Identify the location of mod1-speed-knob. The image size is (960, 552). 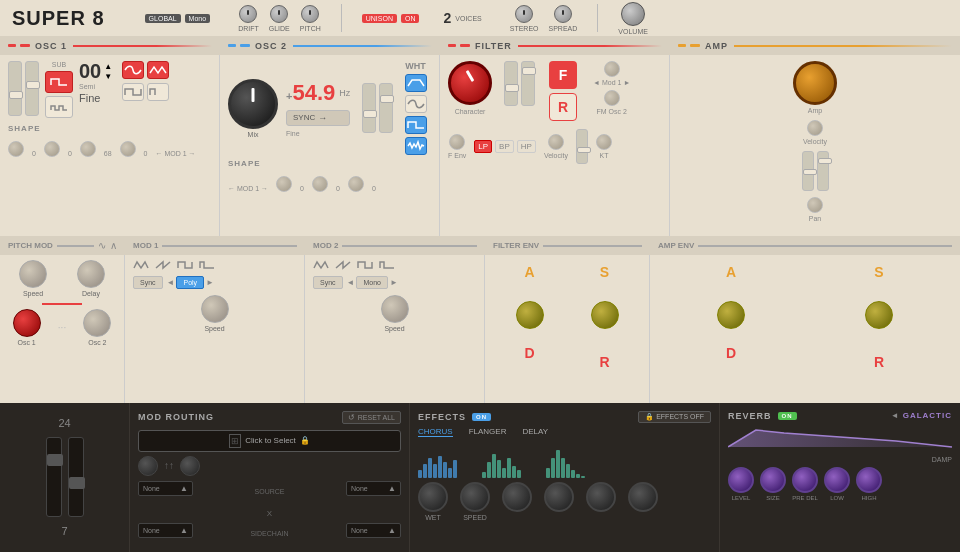
(215, 309).